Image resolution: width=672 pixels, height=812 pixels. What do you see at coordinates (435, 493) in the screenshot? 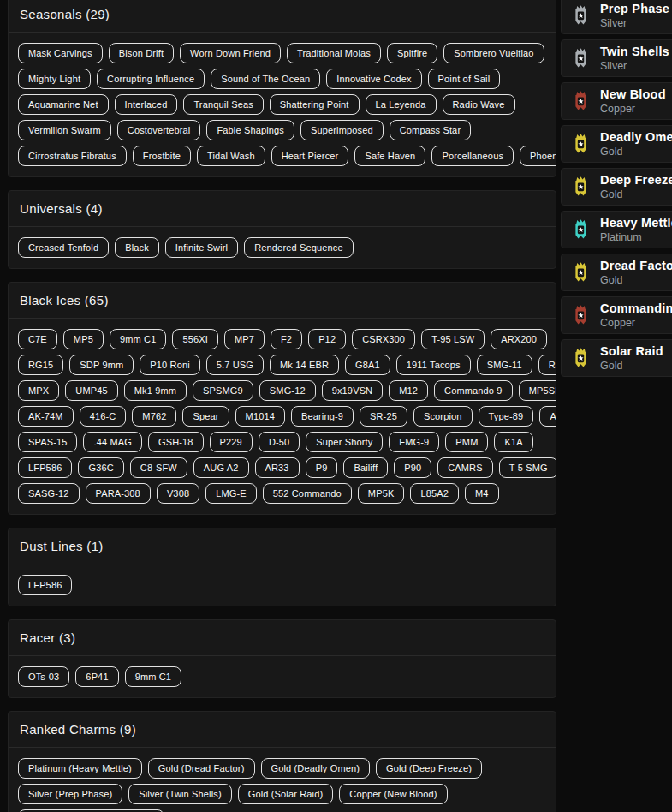
I see `filter-chip: L85A2` at bounding box center [435, 493].